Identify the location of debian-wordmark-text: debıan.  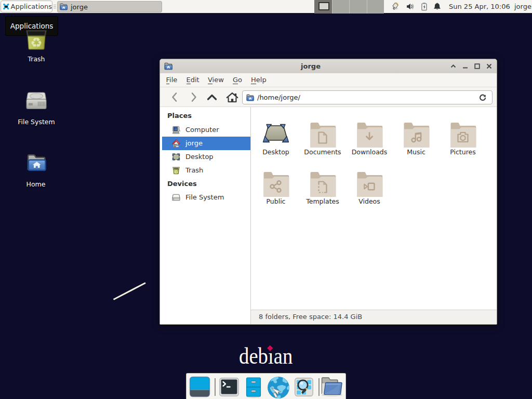
(266, 356).